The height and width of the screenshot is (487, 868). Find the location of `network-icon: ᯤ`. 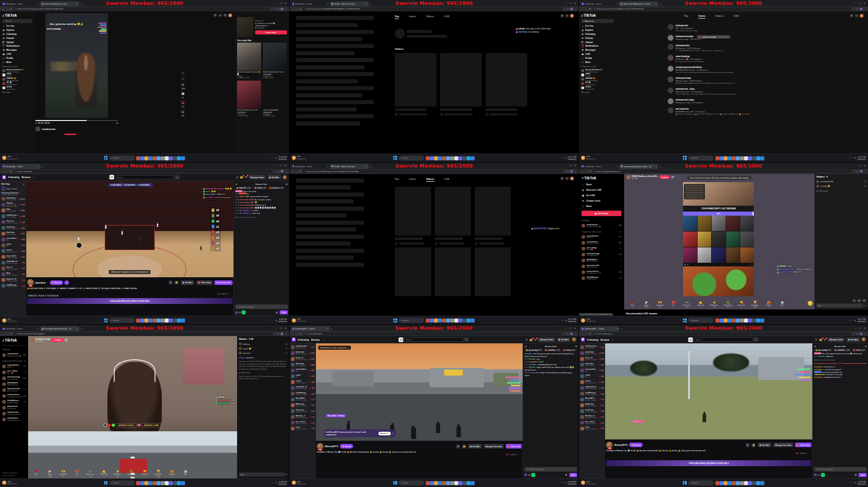

network-icon: ᯤ is located at coordinates (563, 483).